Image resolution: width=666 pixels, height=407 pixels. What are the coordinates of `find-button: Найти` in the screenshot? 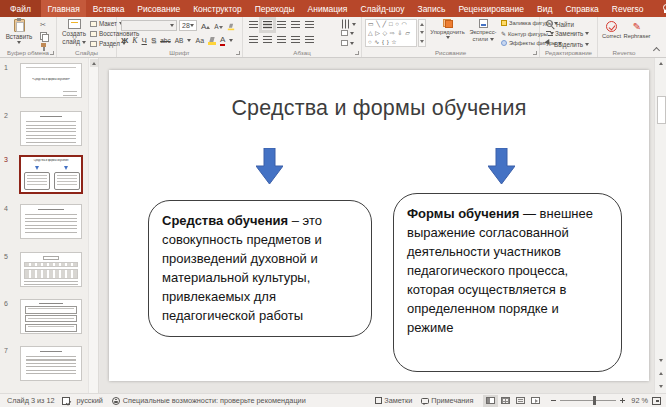 It's located at (560, 24).